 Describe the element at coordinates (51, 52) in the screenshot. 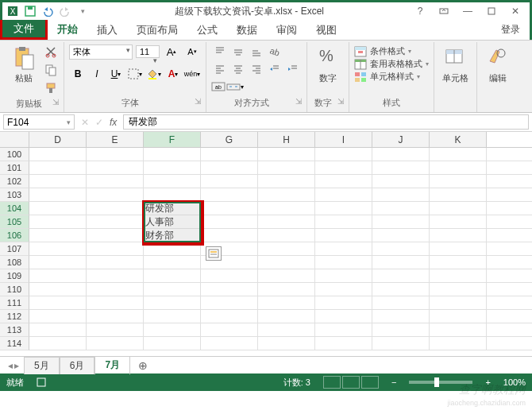

I see `cut-icon` at that location.